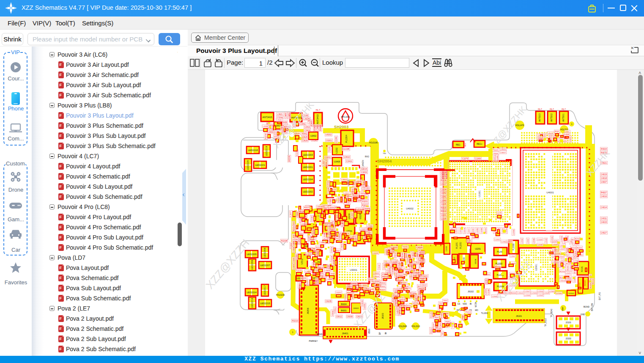 The height and width of the screenshot is (363, 644). I want to click on svg-text: R2120, so click(585, 283).